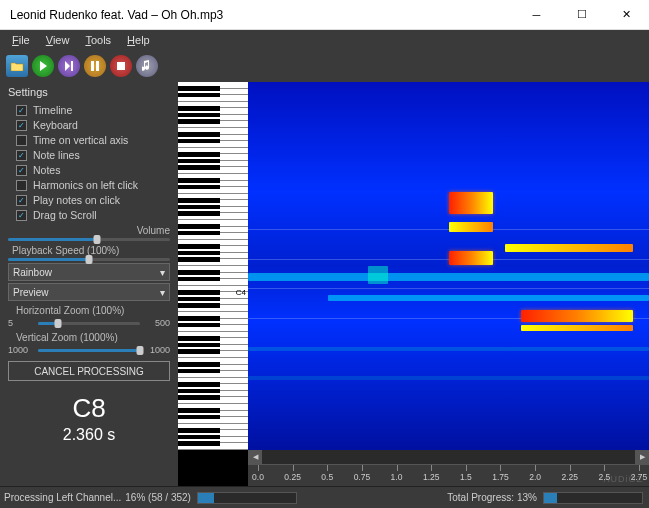 The height and width of the screenshot is (508, 649). I want to click on setting-label: Time on vertical axis, so click(80, 140).